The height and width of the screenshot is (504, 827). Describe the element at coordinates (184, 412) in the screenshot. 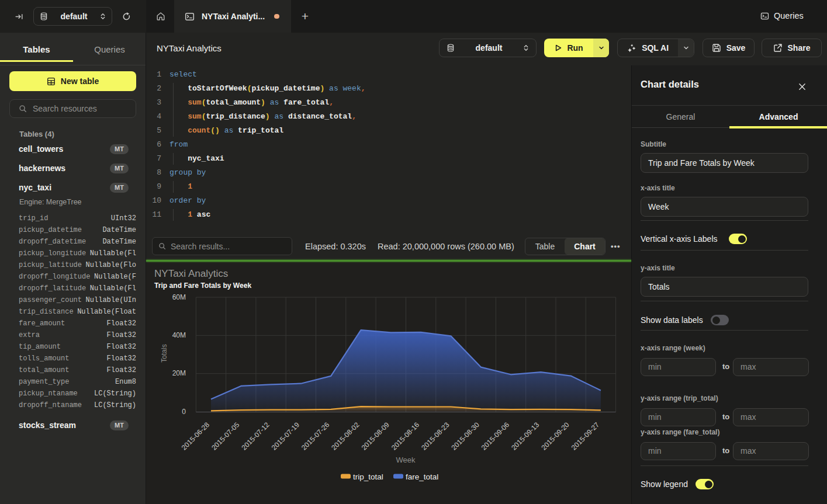

I see `svg-text: 0` at that location.